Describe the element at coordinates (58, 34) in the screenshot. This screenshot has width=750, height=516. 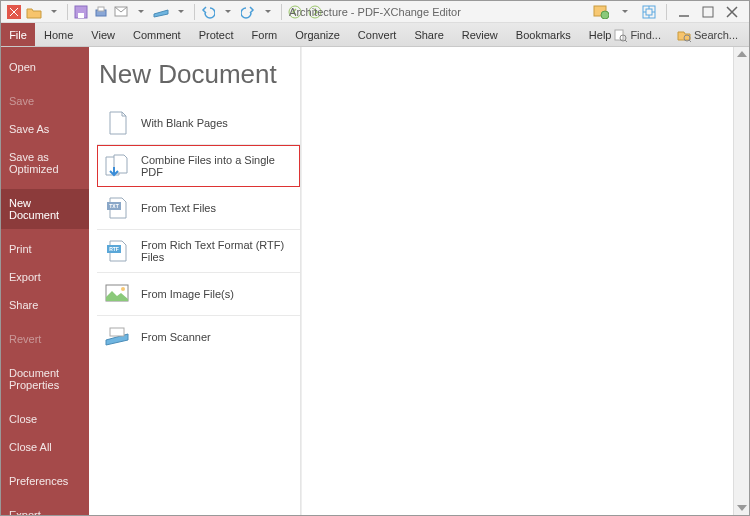
I see `menu-home: Home` at that location.